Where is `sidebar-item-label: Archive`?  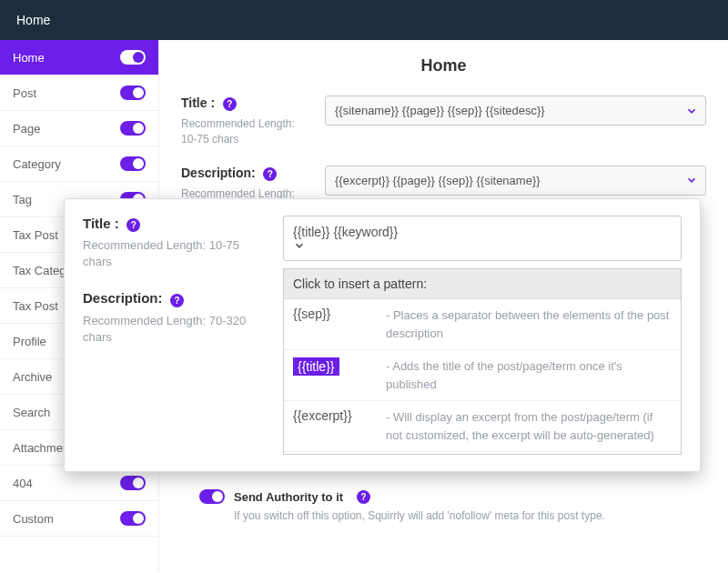 sidebar-item-label: Archive is located at coordinates (33, 377).